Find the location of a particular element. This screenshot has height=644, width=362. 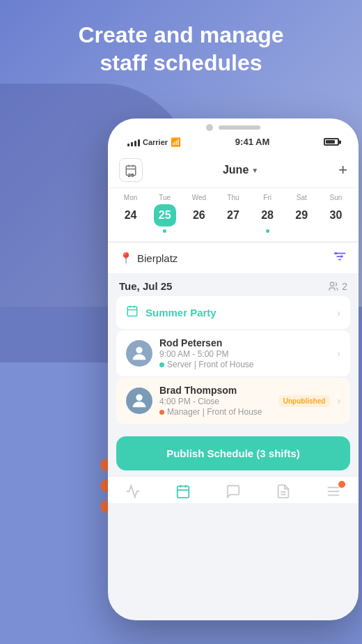

staff-name-brad: Brad Thompsom is located at coordinates (216, 390).